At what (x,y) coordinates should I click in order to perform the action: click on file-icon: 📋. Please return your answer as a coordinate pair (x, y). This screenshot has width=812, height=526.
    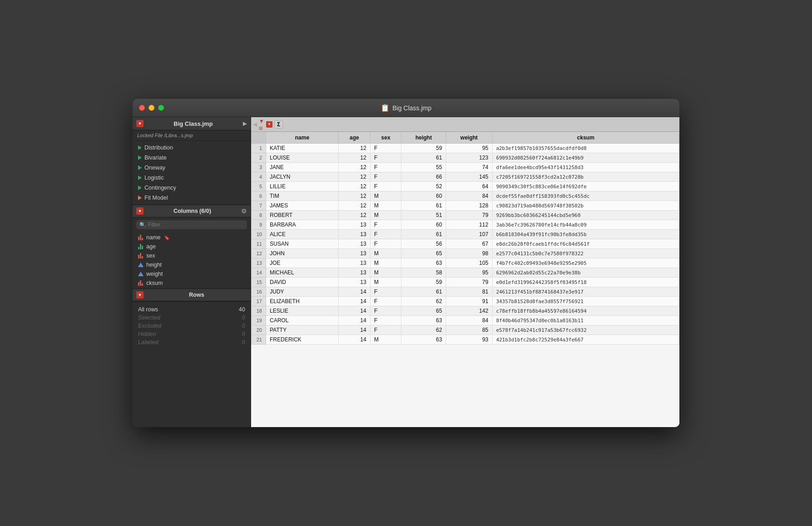
    Looking at the image, I should click on (385, 108).